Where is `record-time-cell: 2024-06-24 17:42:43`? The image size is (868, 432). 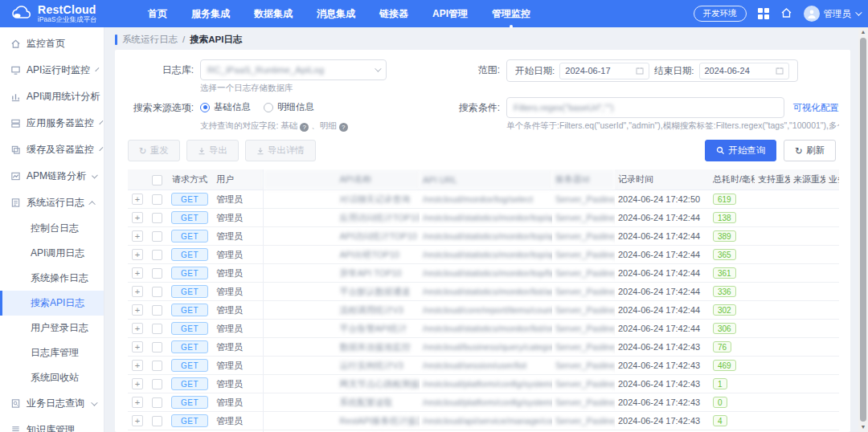 record-time-cell: 2024-06-24 17:42:43 is located at coordinates (662, 384).